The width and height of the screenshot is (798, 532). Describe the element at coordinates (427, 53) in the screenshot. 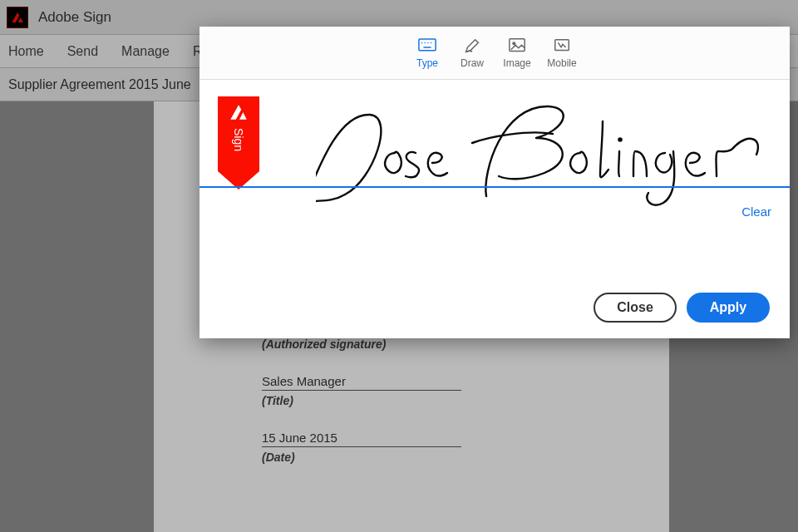

I see `tab-type: Type` at that location.